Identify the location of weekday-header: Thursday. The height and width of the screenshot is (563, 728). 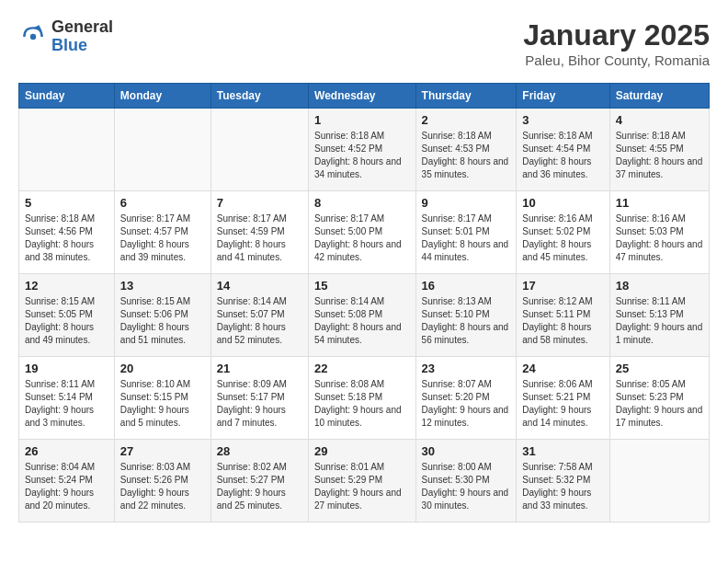
(466, 96).